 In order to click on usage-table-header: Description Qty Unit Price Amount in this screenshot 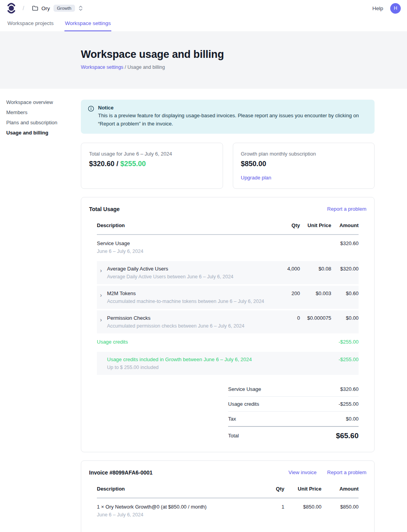, I will do `click(228, 227)`.